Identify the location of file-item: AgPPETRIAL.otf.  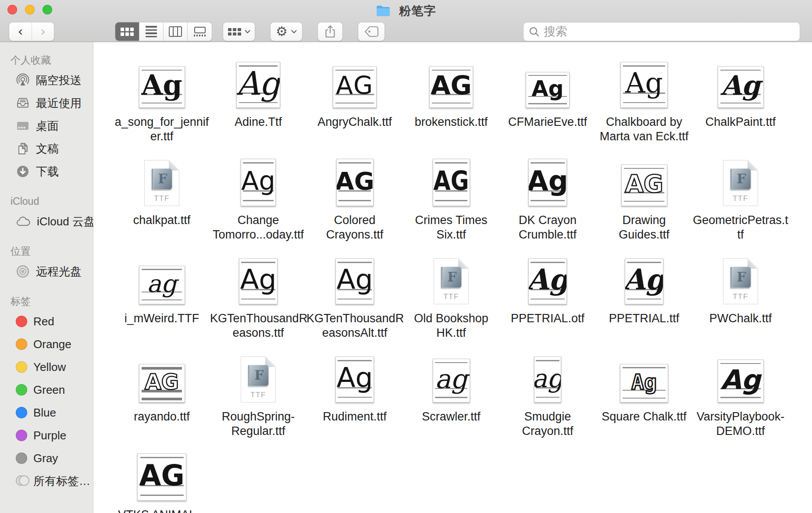
(548, 289).